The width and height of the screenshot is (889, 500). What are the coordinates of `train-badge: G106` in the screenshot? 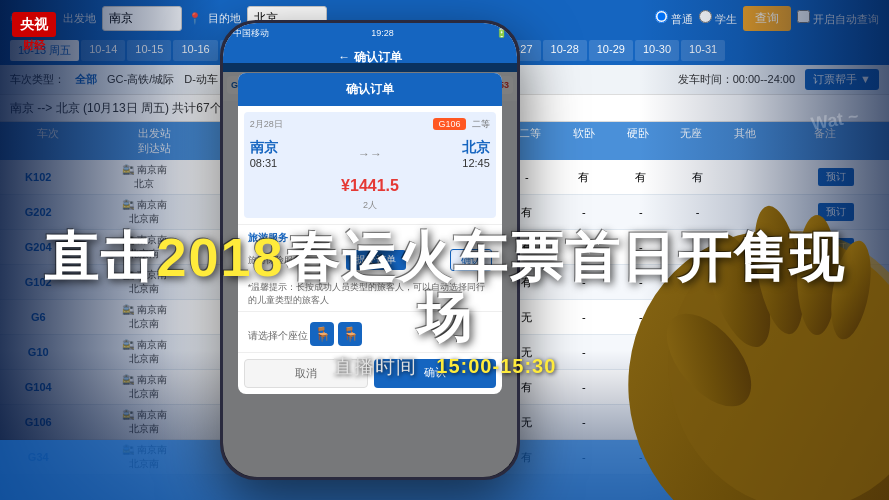 It's located at (449, 124).